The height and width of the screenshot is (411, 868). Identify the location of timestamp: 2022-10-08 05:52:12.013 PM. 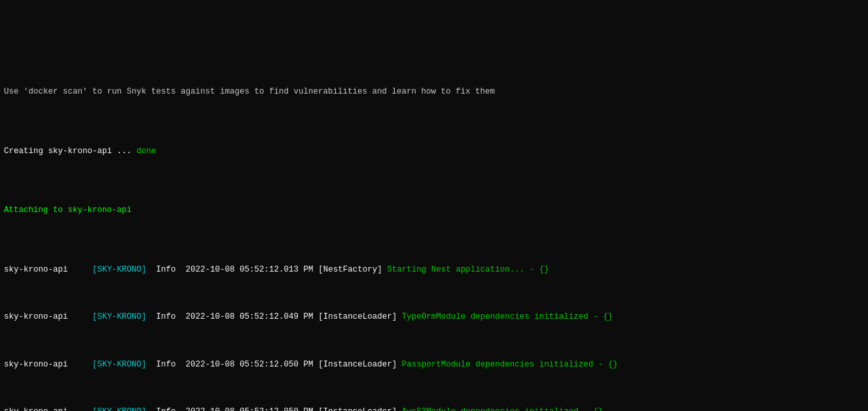
(253, 270).